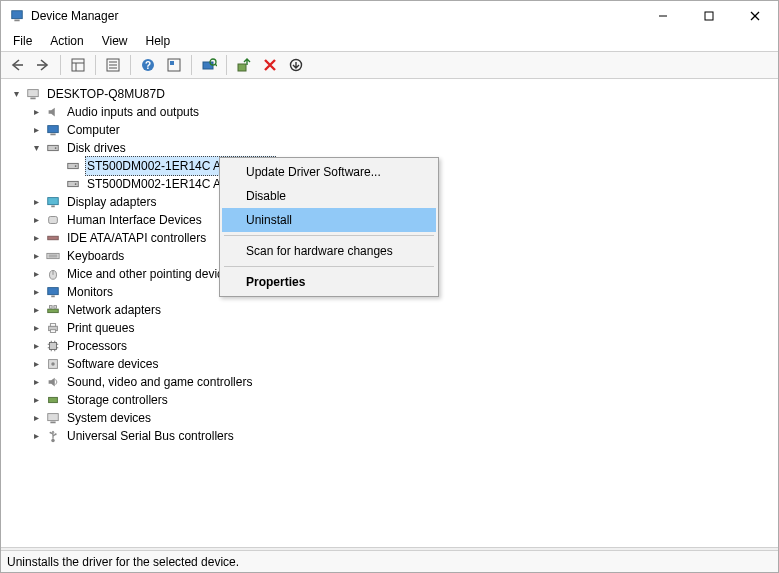 This screenshot has height=573, width=779. Describe the element at coordinates (755, 16) in the screenshot. I see `close-button` at that location.